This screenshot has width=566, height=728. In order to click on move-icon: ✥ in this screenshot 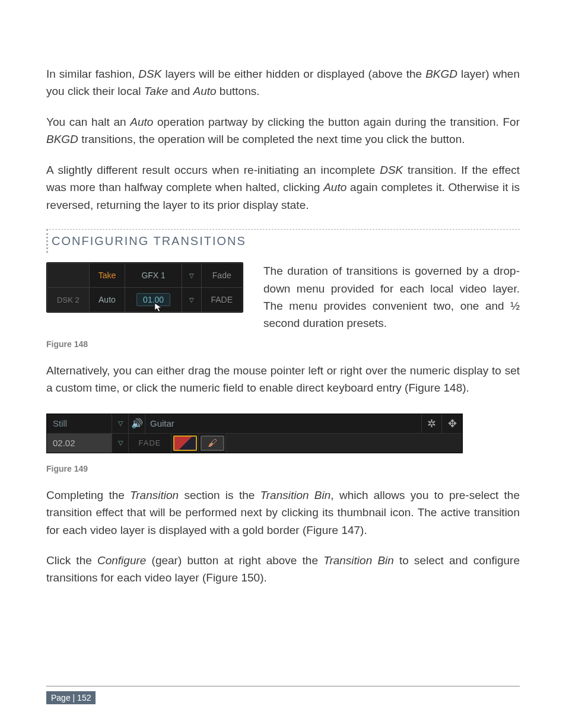, I will do `click(452, 424)`.